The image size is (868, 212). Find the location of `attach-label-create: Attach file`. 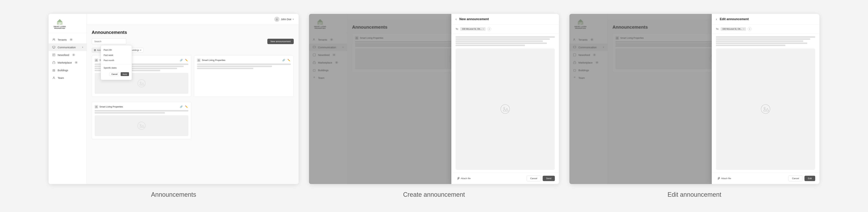

attach-label-create: Attach file is located at coordinates (466, 178).